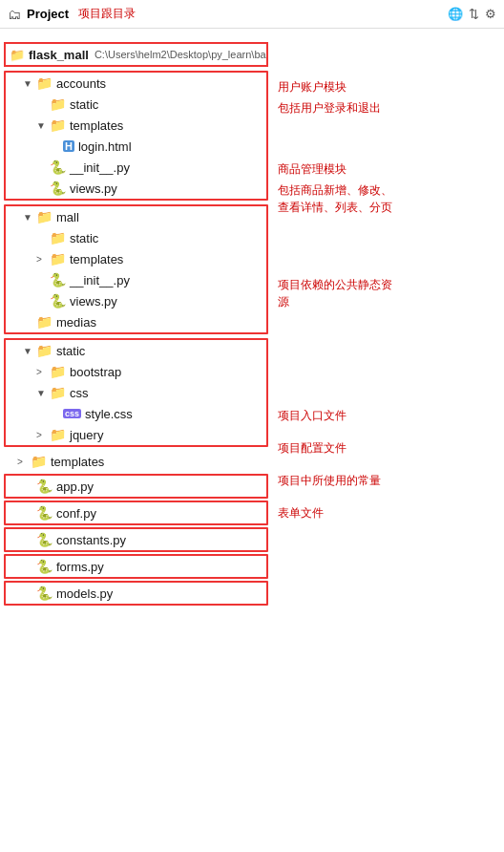 This screenshot has width=504, height=852. Describe the element at coordinates (44, 566) in the screenshot. I see `py-icon-forms-py: 🐍` at that location.